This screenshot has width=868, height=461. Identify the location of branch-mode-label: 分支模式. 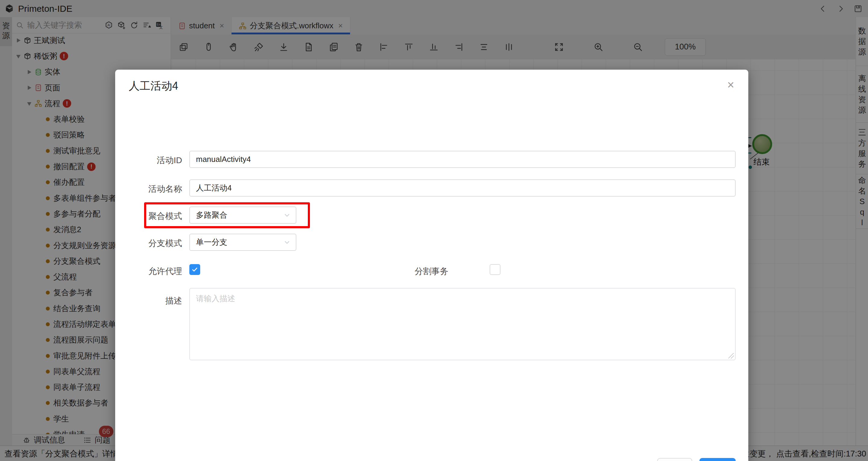
(149, 243).